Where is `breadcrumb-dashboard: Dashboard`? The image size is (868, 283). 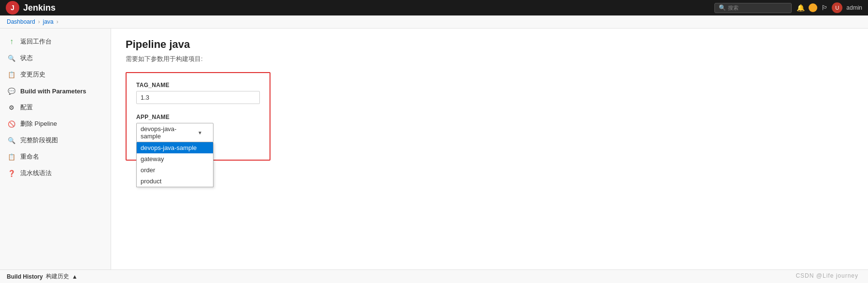
breadcrumb-dashboard: Dashboard is located at coordinates (21, 22).